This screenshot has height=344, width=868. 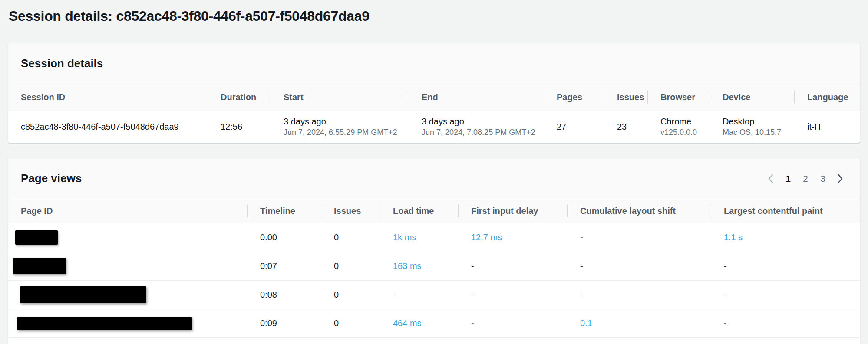 What do you see at coordinates (840, 179) in the screenshot?
I see `chevron-right-icon` at bounding box center [840, 179].